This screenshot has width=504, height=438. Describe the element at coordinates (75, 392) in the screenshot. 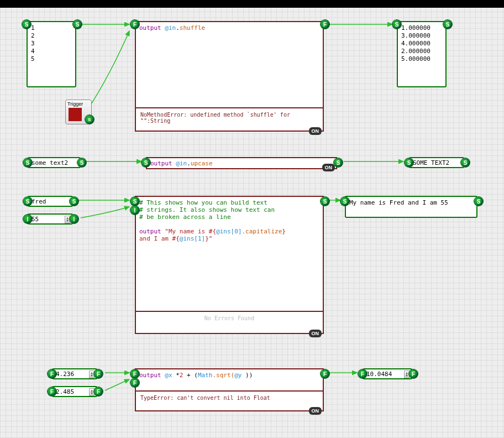

I see `input-y: 2.485 ▲▼` at that location.